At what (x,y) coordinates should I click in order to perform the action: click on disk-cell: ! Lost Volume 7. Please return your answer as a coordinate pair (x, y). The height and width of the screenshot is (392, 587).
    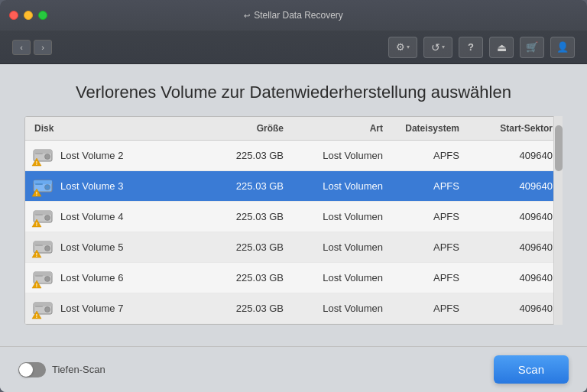
    Looking at the image, I should click on (125, 309).